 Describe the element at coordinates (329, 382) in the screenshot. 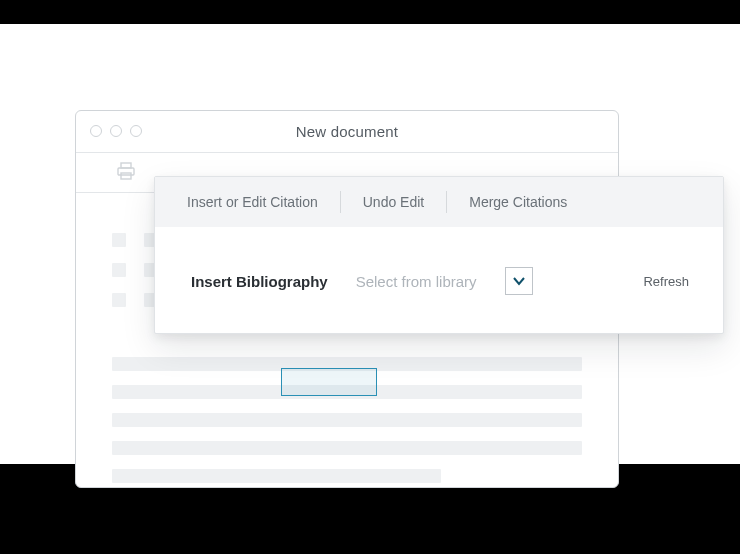

I see `text-cursor-selection` at that location.